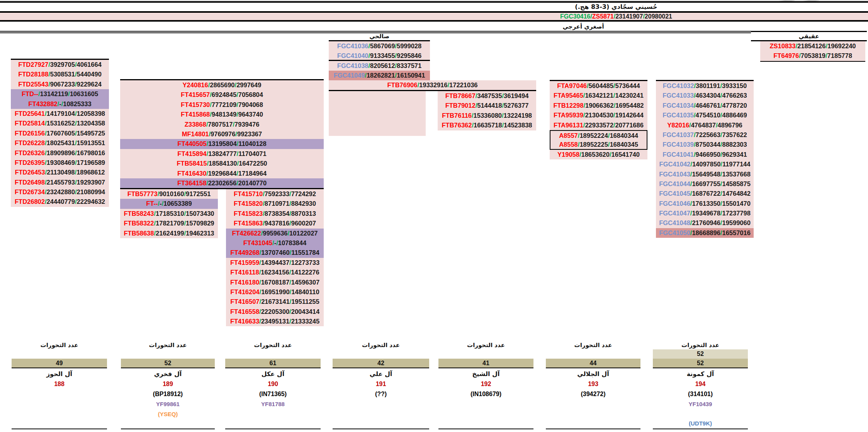  I want to click on snp-cell: FT416633/23495131/21333245, so click(275, 321).